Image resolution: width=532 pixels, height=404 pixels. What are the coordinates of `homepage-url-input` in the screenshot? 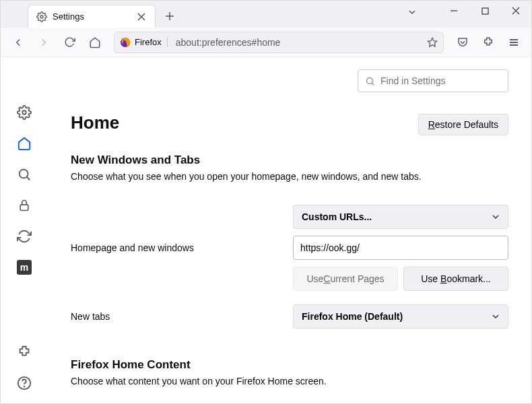 It's located at (401, 248).